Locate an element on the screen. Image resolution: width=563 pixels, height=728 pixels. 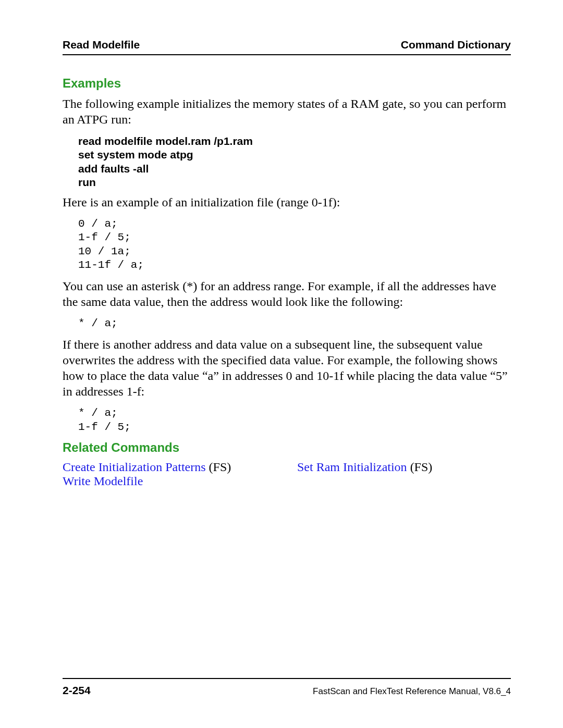
related-col-right: Set Ram Initialization (FS) is located at coordinates (404, 474).